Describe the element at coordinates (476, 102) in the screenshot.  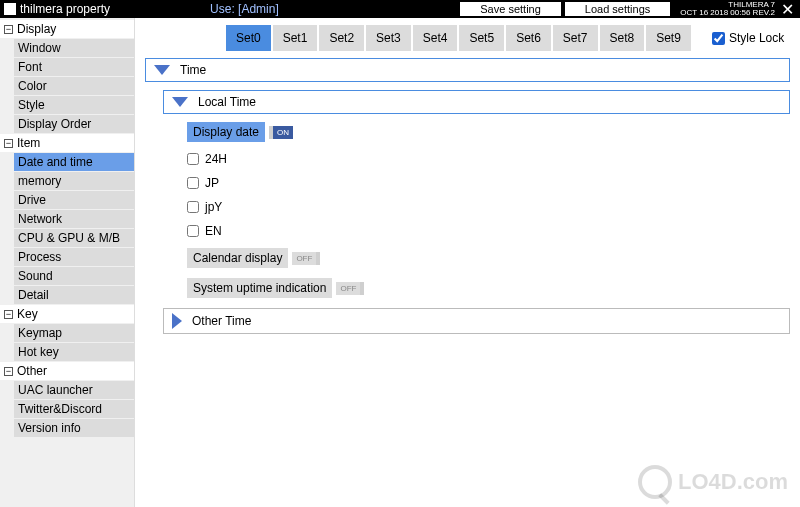
I see `local-time-section-header: Local Time` at that location.